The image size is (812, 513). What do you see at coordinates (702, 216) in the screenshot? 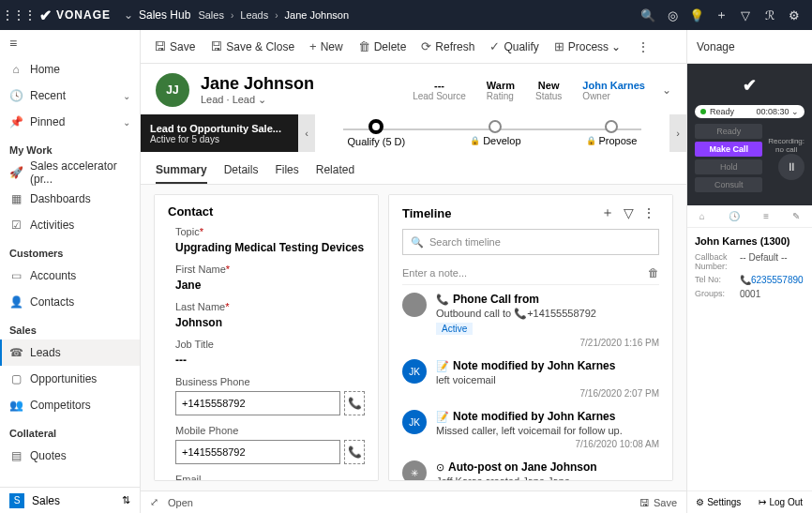
I see `home-icon: ⌂` at bounding box center [702, 216].